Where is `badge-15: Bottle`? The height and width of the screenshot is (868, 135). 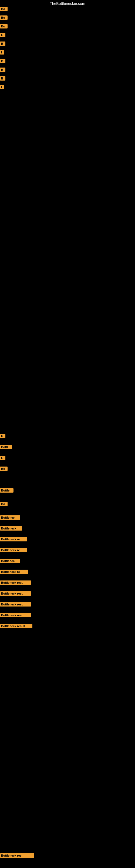 badge-15: Bottle is located at coordinates (7, 491).